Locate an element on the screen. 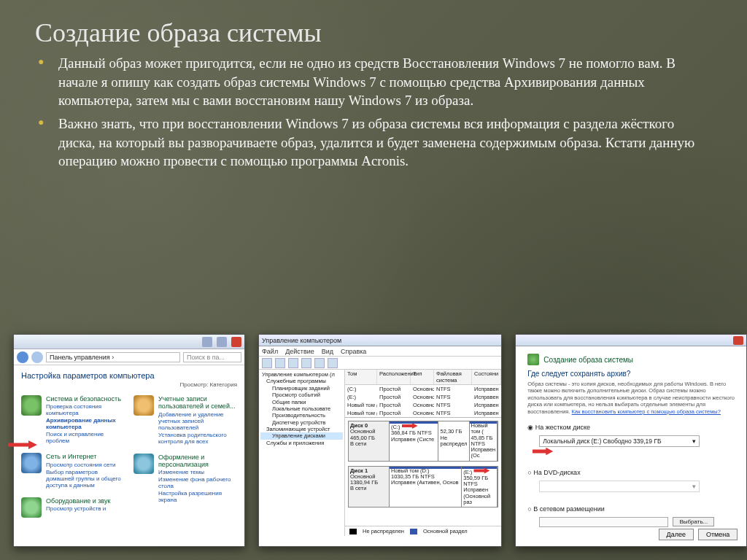 The width and height of the screenshot is (747, 560). category-link: Просмотр устройств и is located at coordinates (78, 509).